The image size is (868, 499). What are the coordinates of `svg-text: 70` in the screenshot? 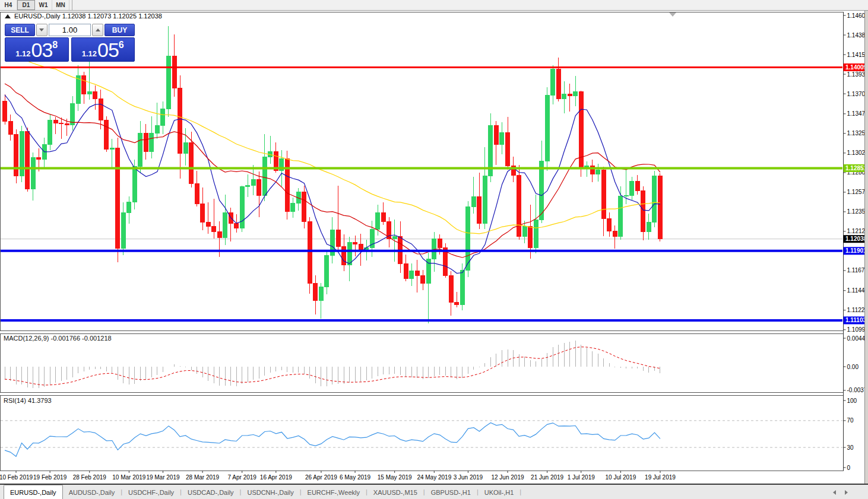 It's located at (851, 420).